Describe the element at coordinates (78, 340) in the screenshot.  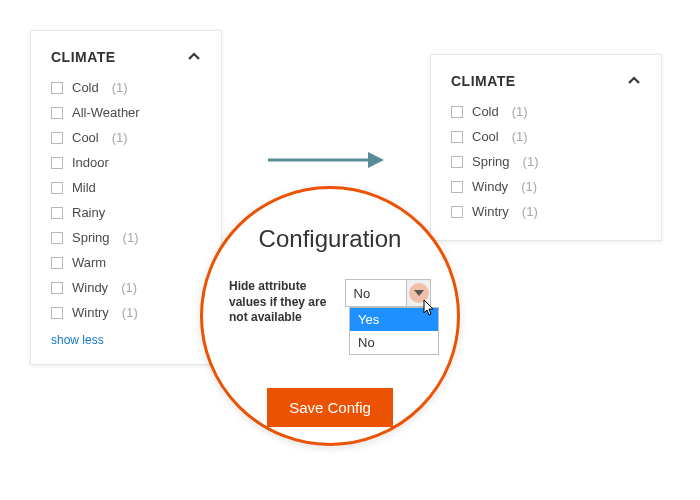
I see `show-less-link: show less` at that location.